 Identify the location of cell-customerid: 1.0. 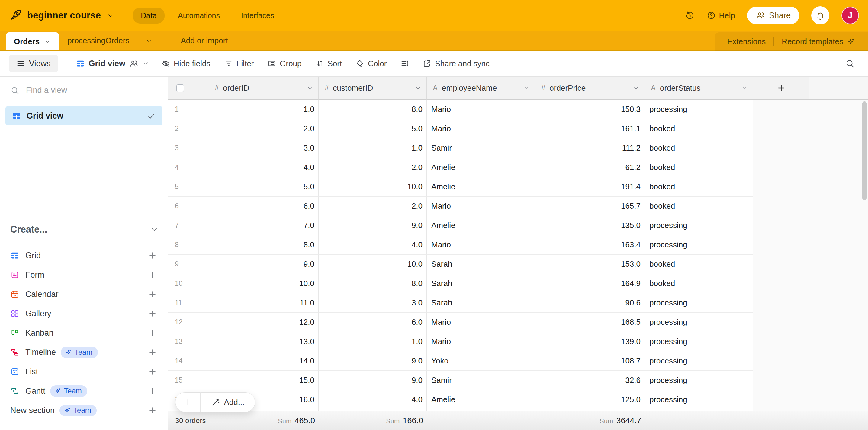
(373, 148).